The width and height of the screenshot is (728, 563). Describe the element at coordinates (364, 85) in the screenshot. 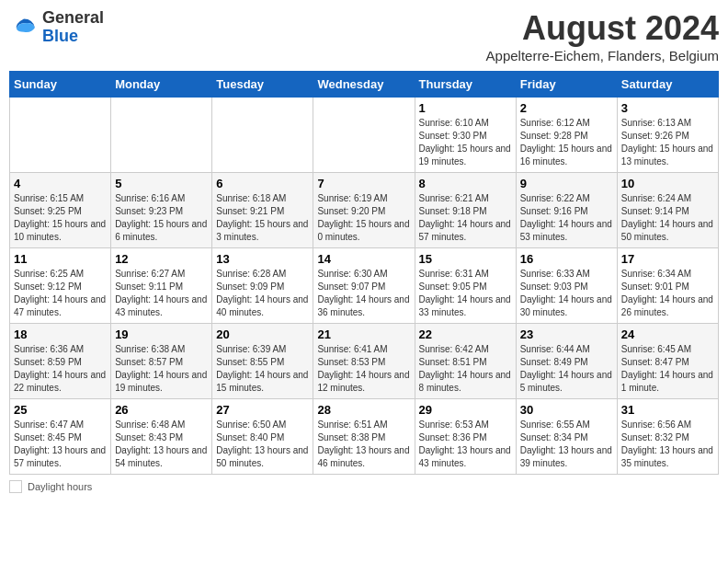

I see `day-header-wednesday: Wednesday` at that location.